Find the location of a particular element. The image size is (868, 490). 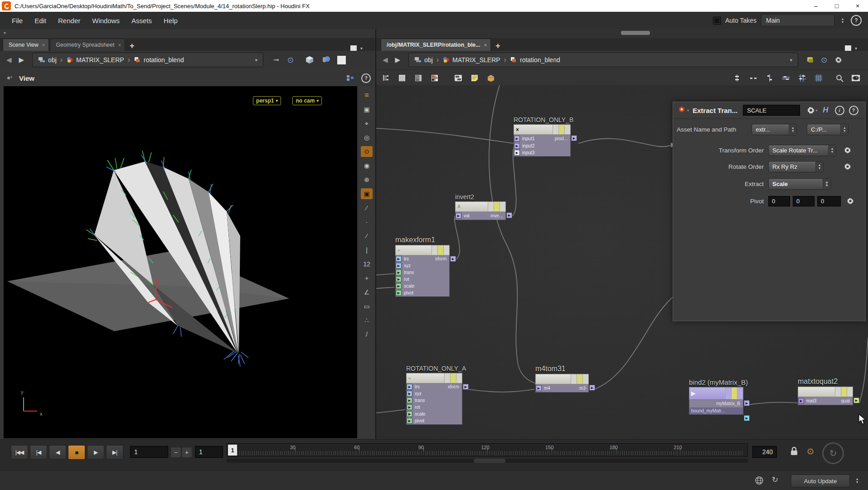

frame-count-icon: 12 is located at coordinates (367, 264).